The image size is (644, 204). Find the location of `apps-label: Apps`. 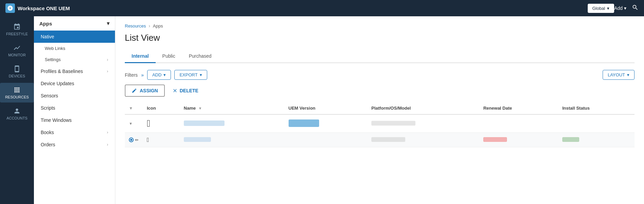

apps-label: Apps is located at coordinates (46, 24).